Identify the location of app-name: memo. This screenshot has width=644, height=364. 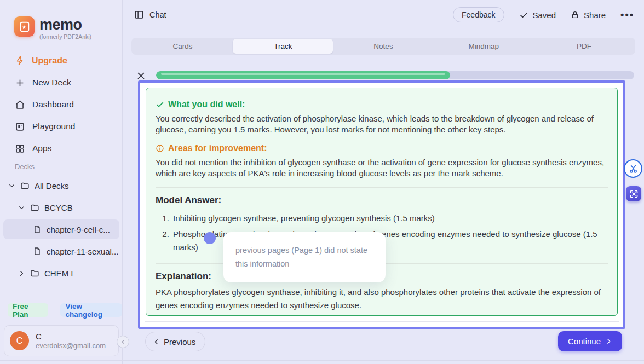
(66, 25).